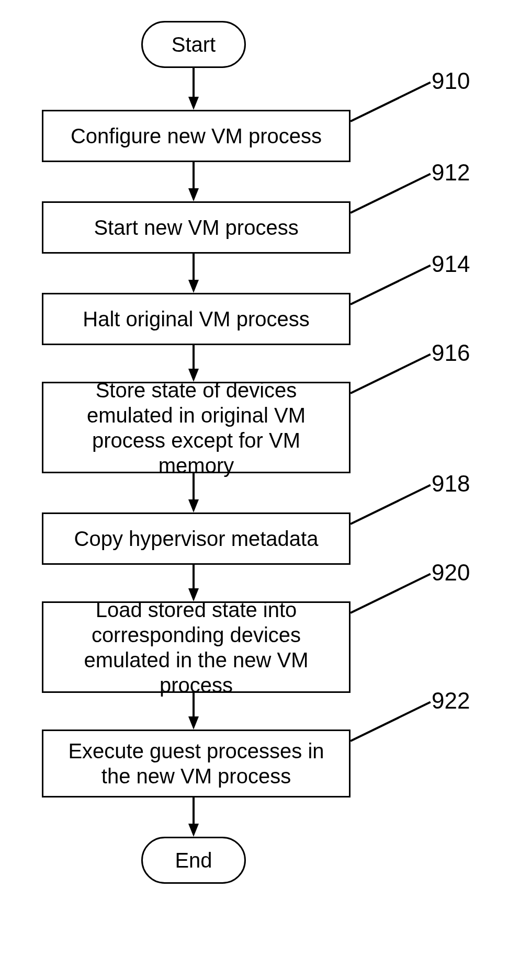 The height and width of the screenshot is (980, 520). I want to click on label-912: 912, so click(451, 173).